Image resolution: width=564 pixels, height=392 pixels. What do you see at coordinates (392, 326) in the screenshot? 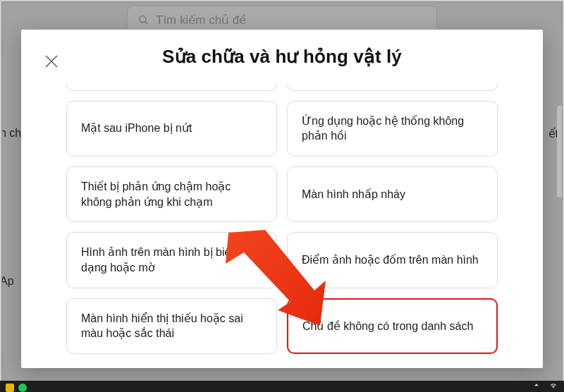
I see `option-not-listed: Chủ đề không có trong danh sách` at bounding box center [392, 326].